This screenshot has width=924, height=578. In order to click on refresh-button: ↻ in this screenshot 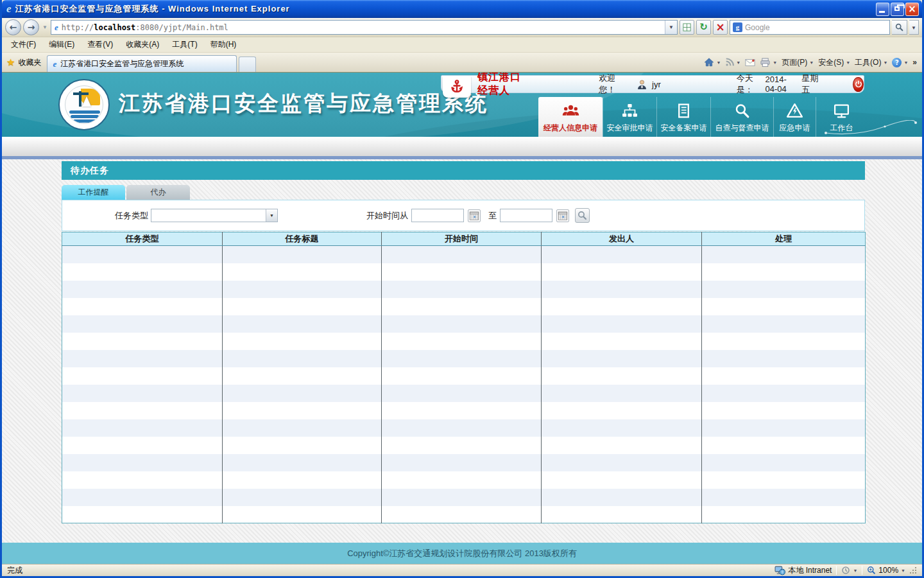, I will do `click(703, 27)`.